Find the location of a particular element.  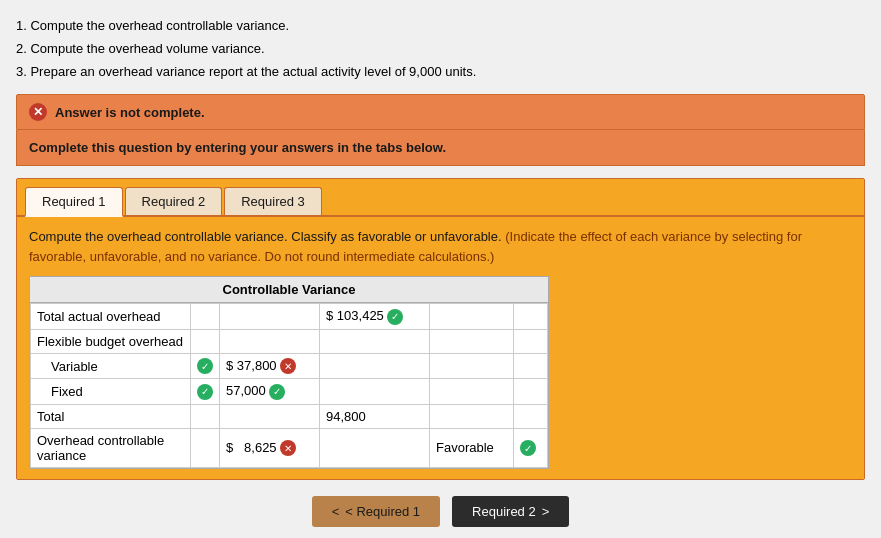

row-amount2-flexible is located at coordinates (375, 341).